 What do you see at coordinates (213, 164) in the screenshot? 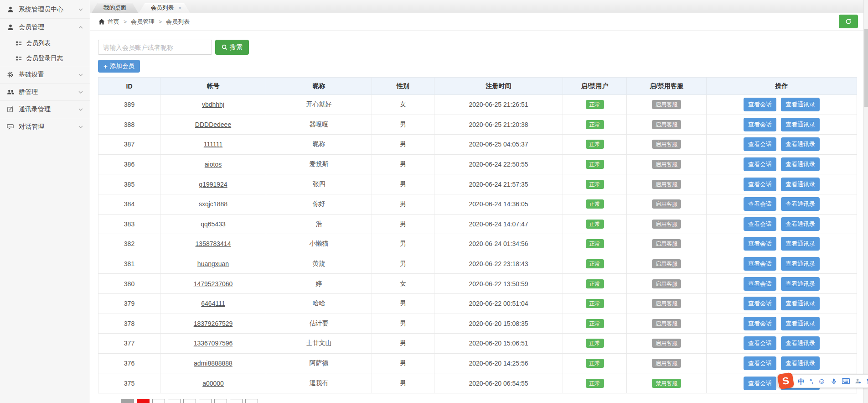
I see `account-link: aiotos` at bounding box center [213, 164].